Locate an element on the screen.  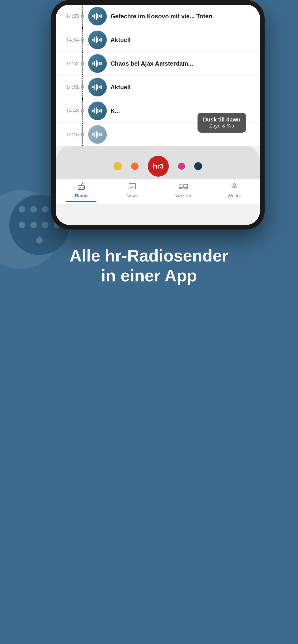
tooltip-artist: Zayn & Sia is located at coordinates (222, 126).